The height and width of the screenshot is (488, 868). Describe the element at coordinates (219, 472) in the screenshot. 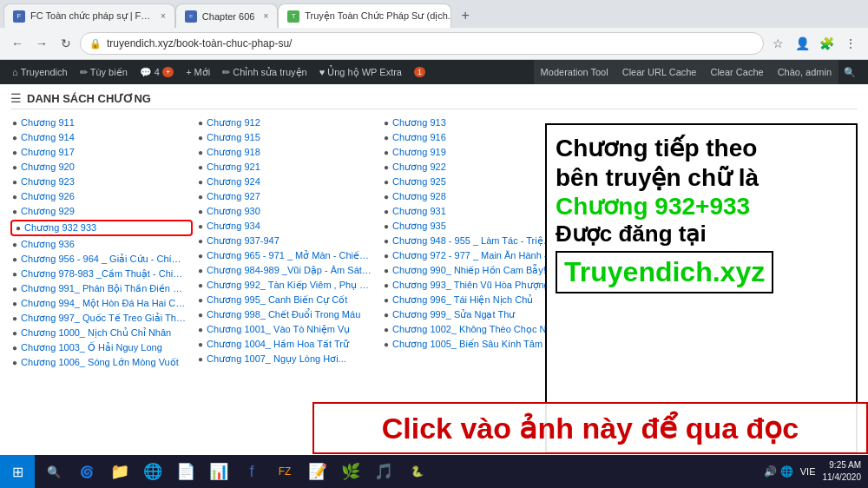

I see `taskbar-excel-icon: 📊` at that location.